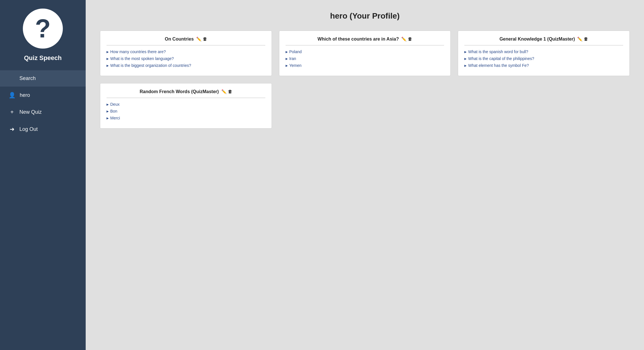 The width and height of the screenshot is (644, 350). What do you see at coordinates (544, 65) in the screenshot?
I see `quiz-item-general-knowledge-1-2: What element has the symbol Fe?` at bounding box center [544, 65].